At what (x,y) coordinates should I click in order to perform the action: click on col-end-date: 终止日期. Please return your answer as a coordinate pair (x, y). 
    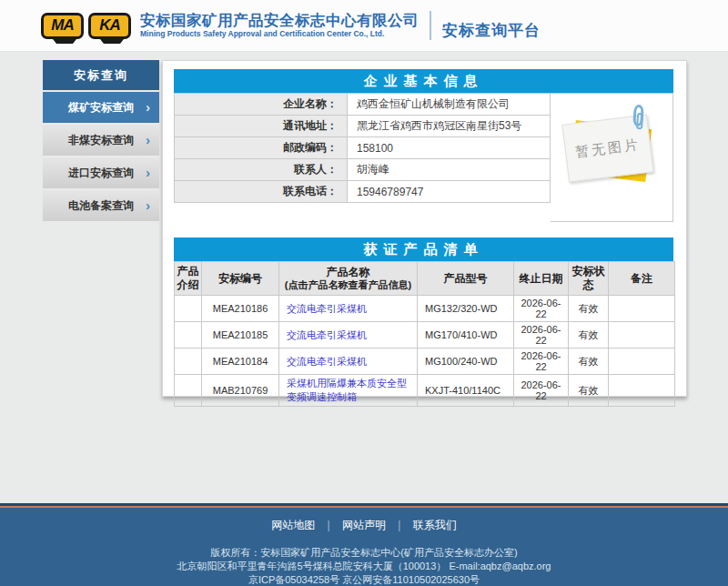
    Looking at the image, I should click on (541, 278).